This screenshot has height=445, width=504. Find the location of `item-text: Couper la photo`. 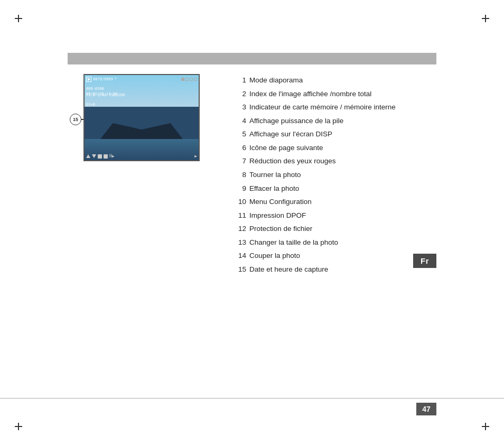

item-text: Couper la photo is located at coordinates (275, 256).